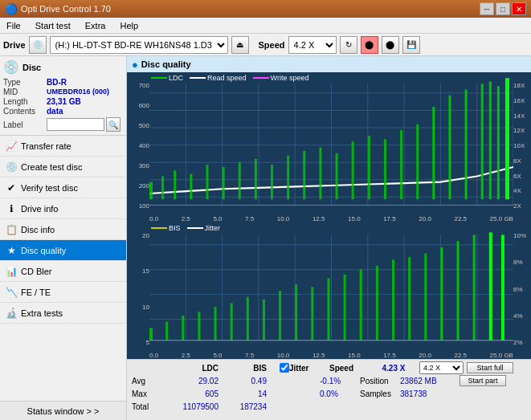 Image resolution: width=531 pixels, height=420 pixels. Describe the element at coordinates (428, 393) in the screenshot. I see `samples-value: 381738` at that location.